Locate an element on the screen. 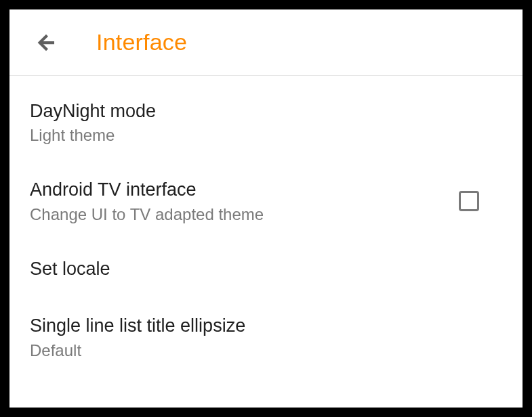 The height and width of the screenshot is (417, 532). setting-title: DayNight mode is located at coordinates (266, 111).